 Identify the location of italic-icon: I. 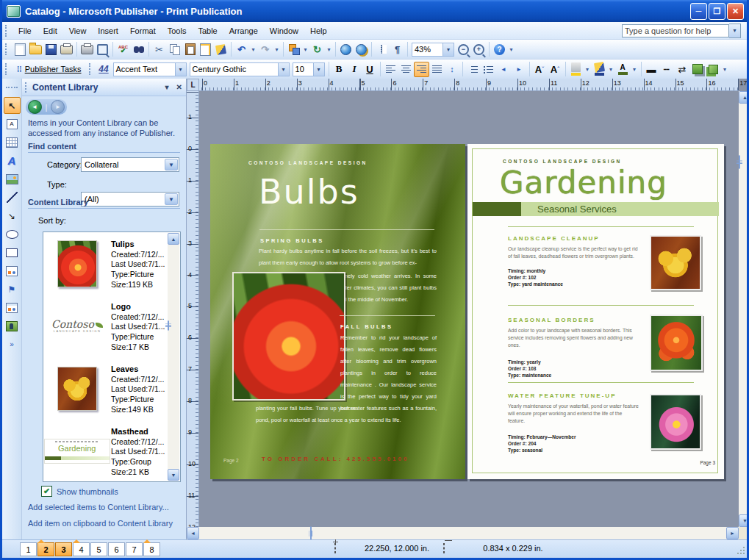
(354, 69).